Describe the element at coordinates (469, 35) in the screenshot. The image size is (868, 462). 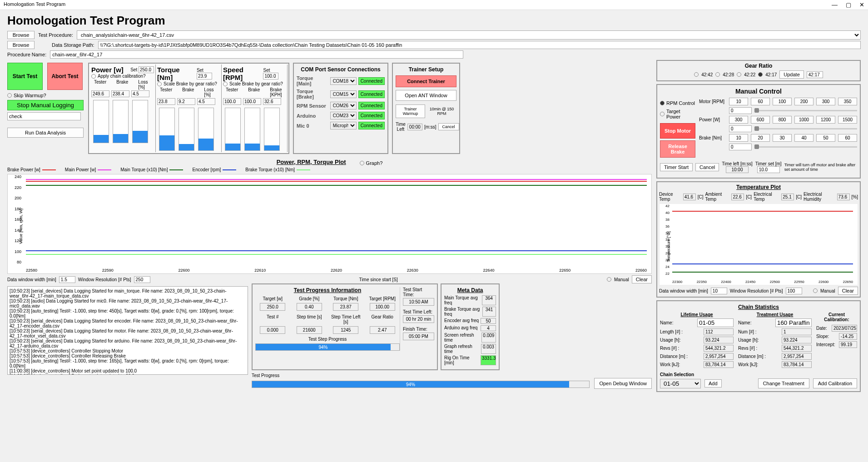
I see `test-procedure-select: chain_analysis\chain-wear_6hr-42_17.csv` at that location.